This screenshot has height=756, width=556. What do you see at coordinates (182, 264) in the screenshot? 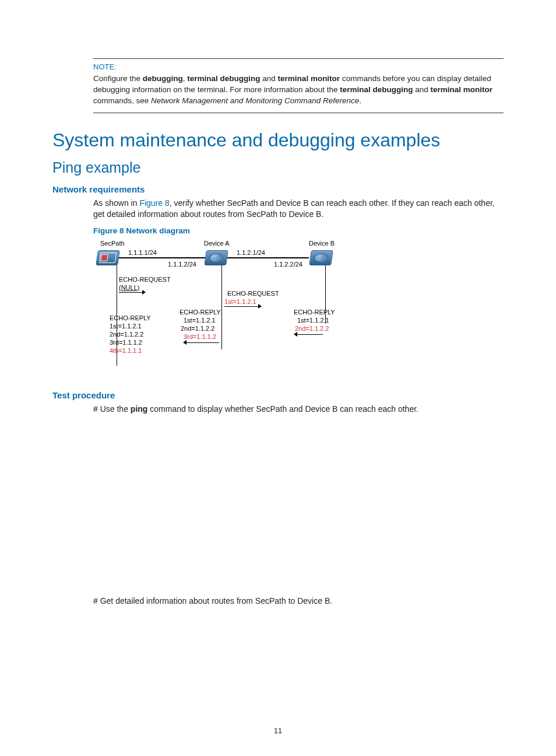
I see `ip-label: 1.1.1.2/24` at bounding box center [182, 264].